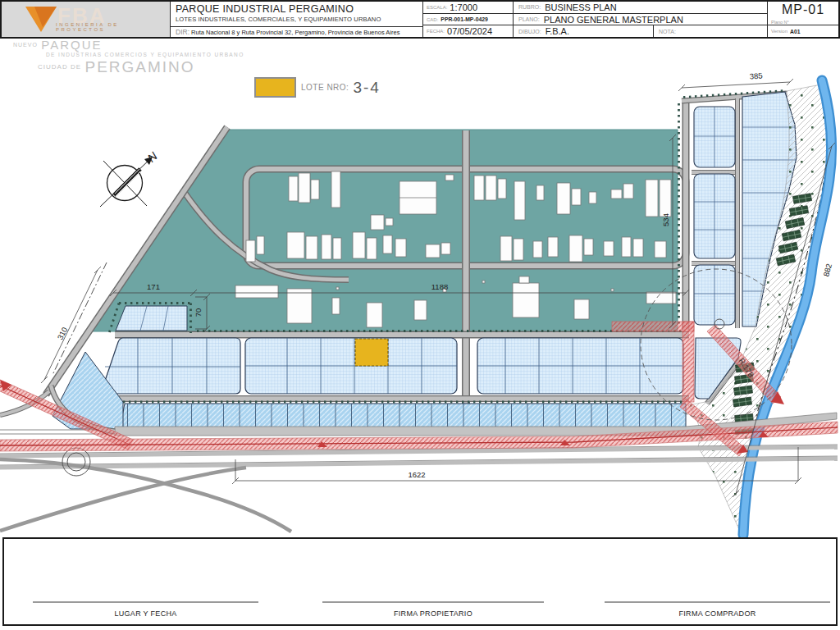  Describe the element at coordinates (296, 20) in the screenshot. I see `project-title-cell: PARQUE INDUSTRIAL PERGAMINO LOTES INDUST…` at that location.